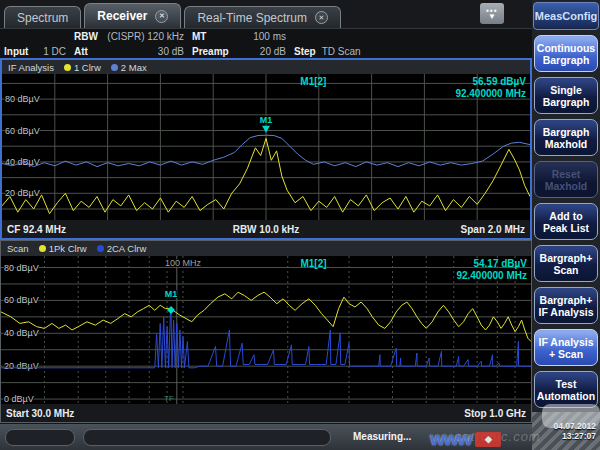 This screenshot has height=450, width=600. What do you see at coordinates (492, 14) in the screenshot?
I see `tab-overview-button: ▪▪▪ ▼` at bounding box center [492, 14].